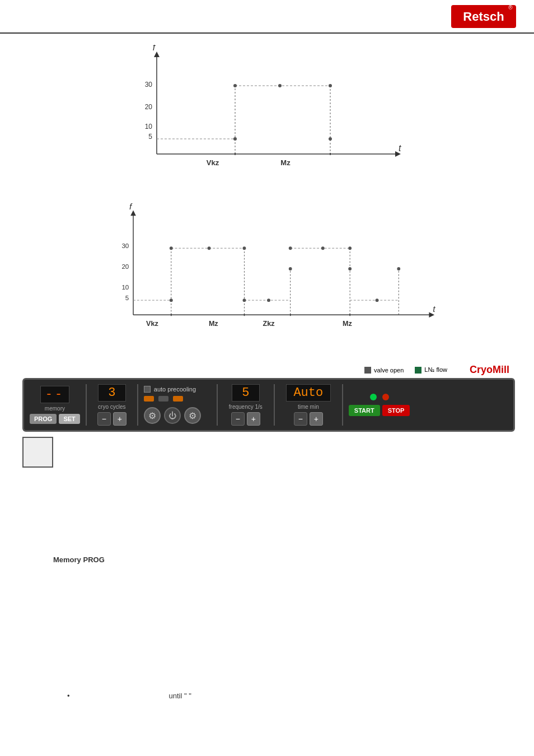 This screenshot has height=756, width=534. I want to click on time-display: Auto, so click(308, 393).